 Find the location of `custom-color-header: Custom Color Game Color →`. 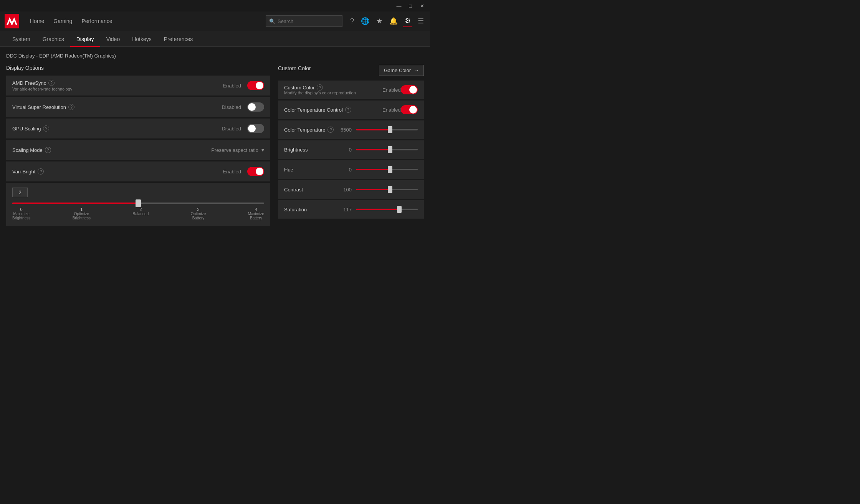

custom-color-header: Custom Color Game Color → is located at coordinates (351, 71).